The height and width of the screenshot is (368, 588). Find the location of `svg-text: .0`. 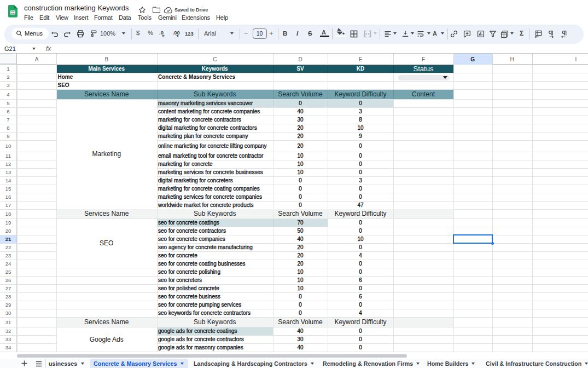

svg-text: .0 is located at coordinates (161, 33).